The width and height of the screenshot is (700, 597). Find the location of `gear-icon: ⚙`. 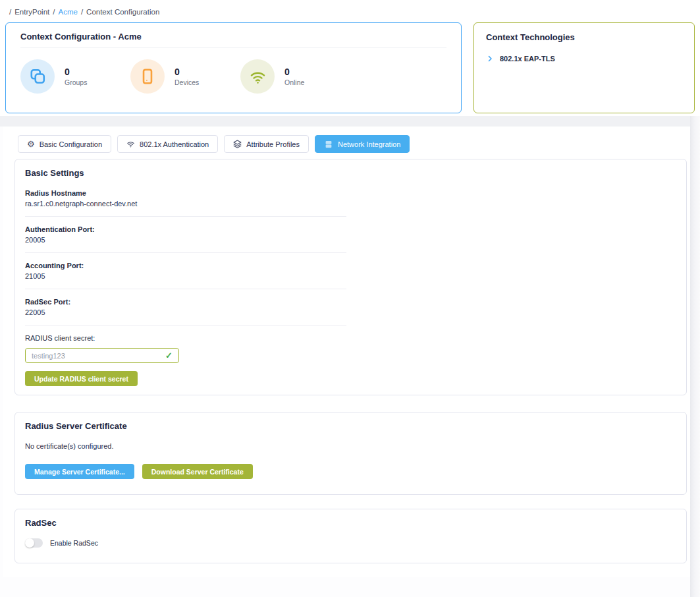

gear-icon: ⚙ is located at coordinates (31, 144).